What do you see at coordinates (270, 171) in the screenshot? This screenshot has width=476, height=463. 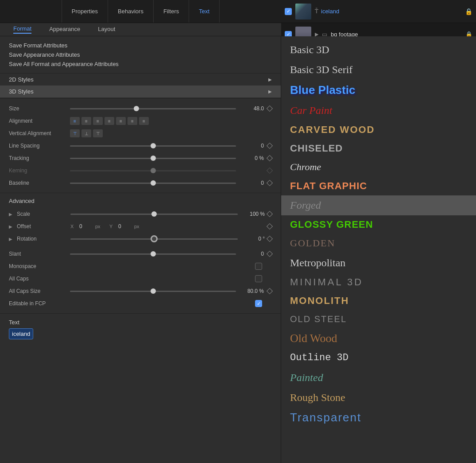 I see `kerning-keyframe` at bounding box center [270, 171].